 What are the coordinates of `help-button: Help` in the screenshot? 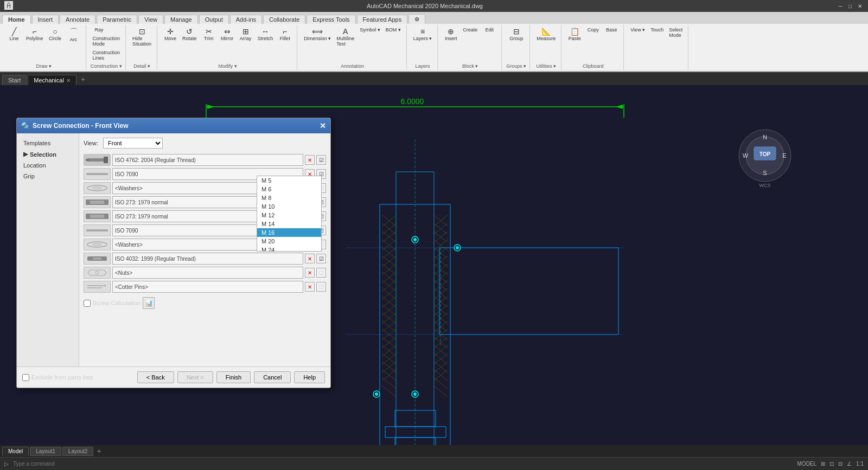 It's located at (309, 377).